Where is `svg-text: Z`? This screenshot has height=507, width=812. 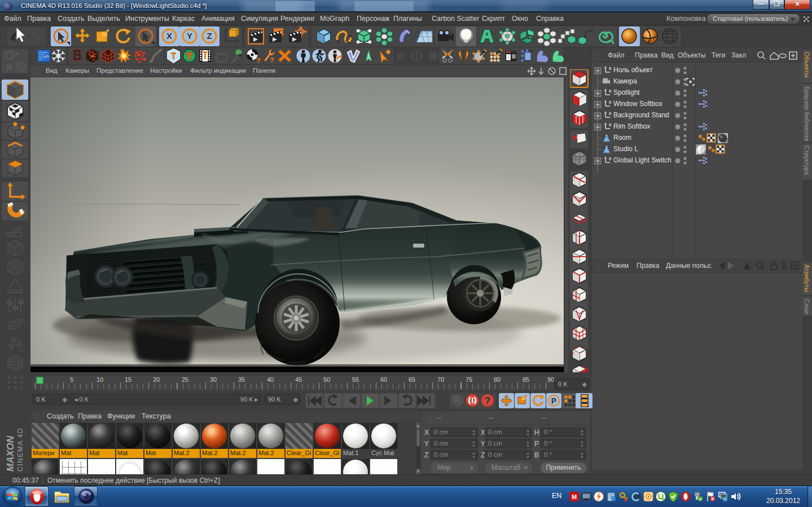
svg-text: Z is located at coordinates (209, 36).